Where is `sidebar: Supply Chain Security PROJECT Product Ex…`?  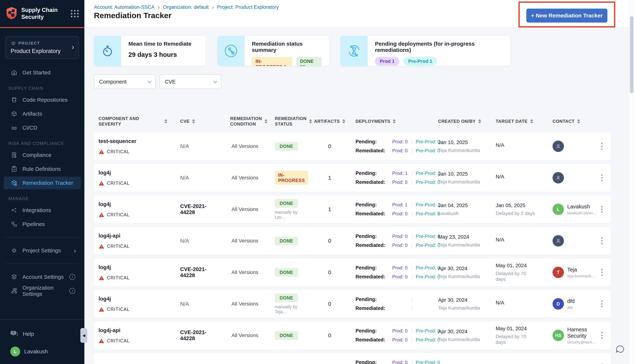
sidebar: Supply Chain Security PROJECT Product Ex… is located at coordinates (42, 182).